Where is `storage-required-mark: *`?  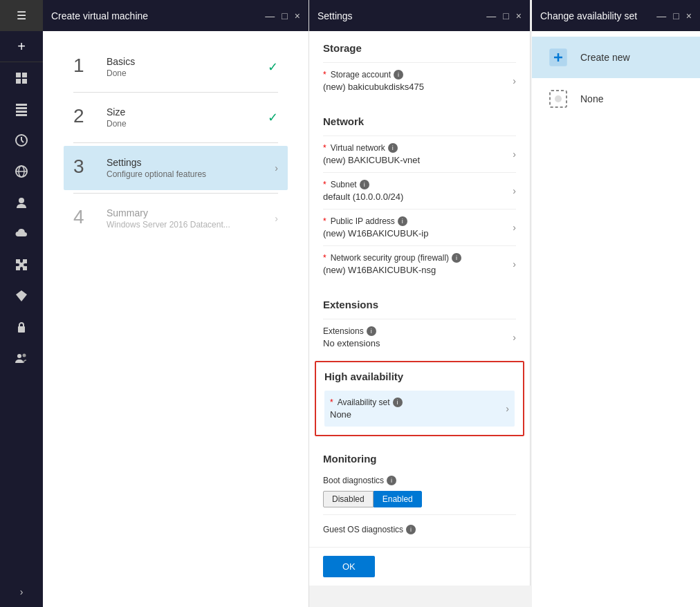
storage-required-mark: * is located at coordinates (325, 75).